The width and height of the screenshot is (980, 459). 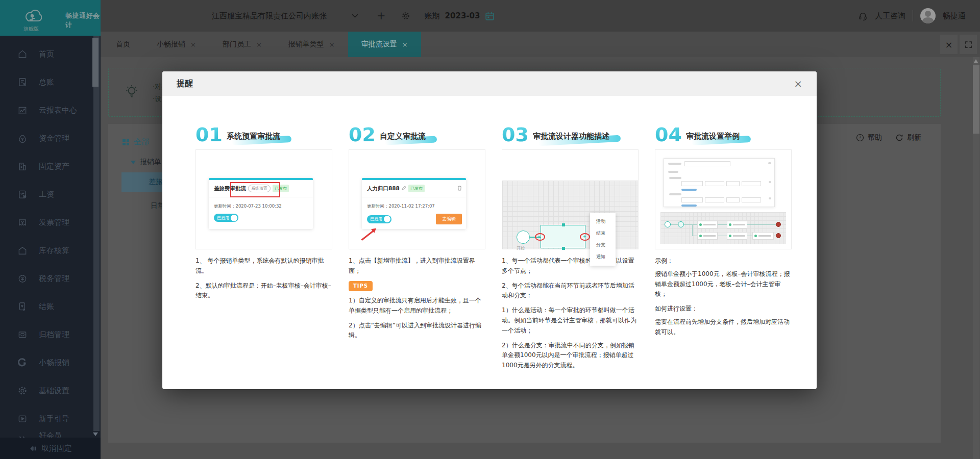 What do you see at coordinates (379, 219) in the screenshot?
I see `enabled-toggle: 已启用` at bounding box center [379, 219].